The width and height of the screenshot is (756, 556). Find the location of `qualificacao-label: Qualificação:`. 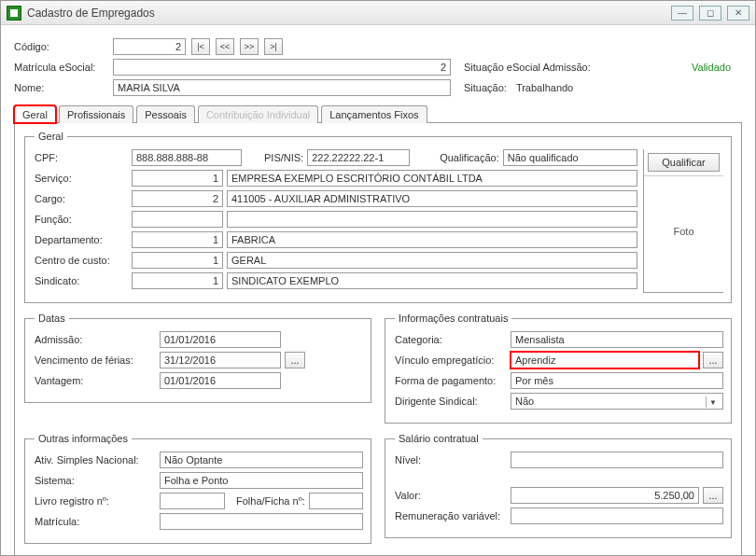

qualificacao-label: Qualificação: is located at coordinates (469, 158).